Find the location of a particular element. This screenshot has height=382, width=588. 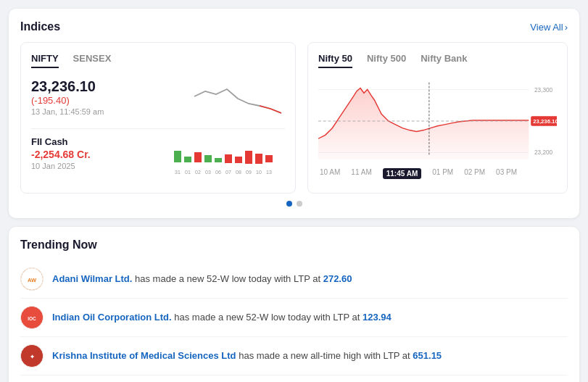

fii-bar-chart: 31 01 02 03 06 07 08 09 10 13 is located at coordinates (229, 157).